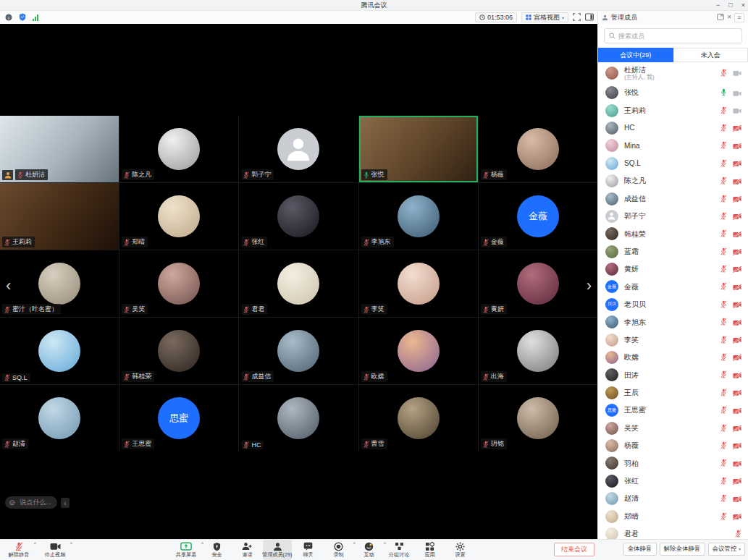  What do you see at coordinates (673, 516) in the screenshot?
I see `member-row: 郑晴` at bounding box center [673, 516].